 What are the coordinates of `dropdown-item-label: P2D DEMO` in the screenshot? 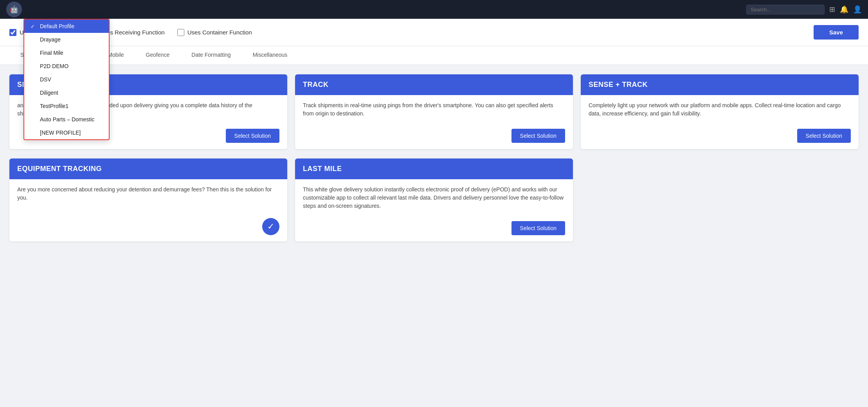 It's located at (54, 66).